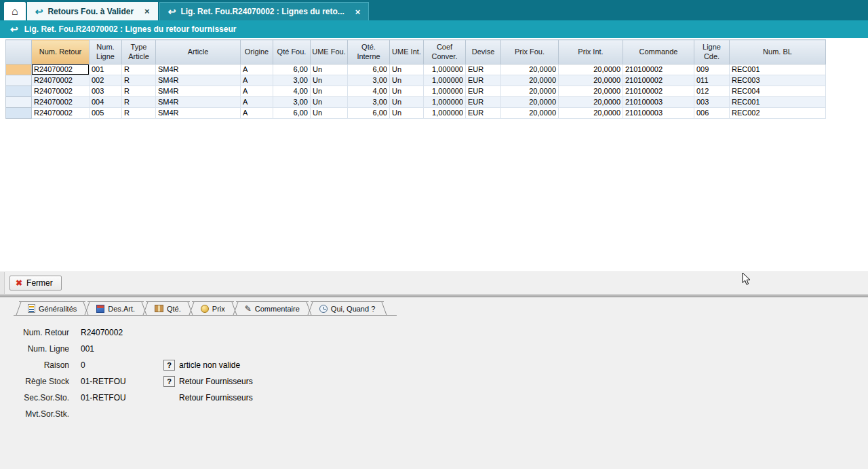  I want to click on cell: 009, so click(712, 70).